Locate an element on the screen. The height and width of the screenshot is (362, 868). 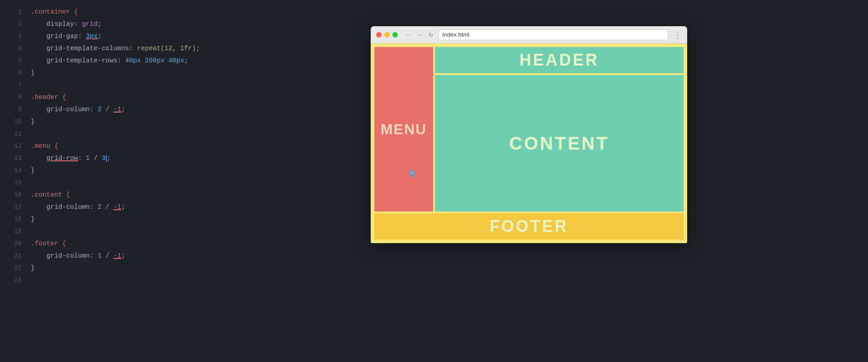
address-bar: index.html is located at coordinates (553, 35).